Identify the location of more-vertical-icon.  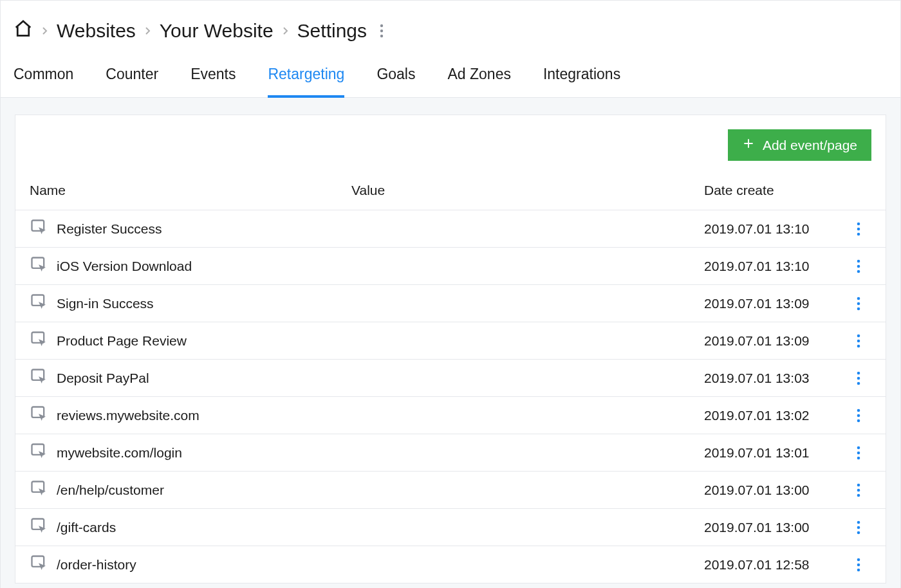
(382, 31).